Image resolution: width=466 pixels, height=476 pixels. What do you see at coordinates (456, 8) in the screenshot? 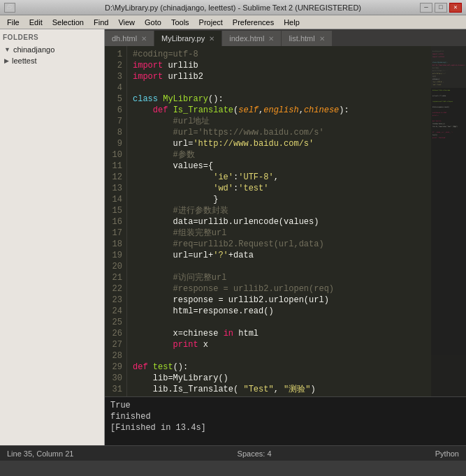
I see `close-button: ✕` at bounding box center [456, 8].